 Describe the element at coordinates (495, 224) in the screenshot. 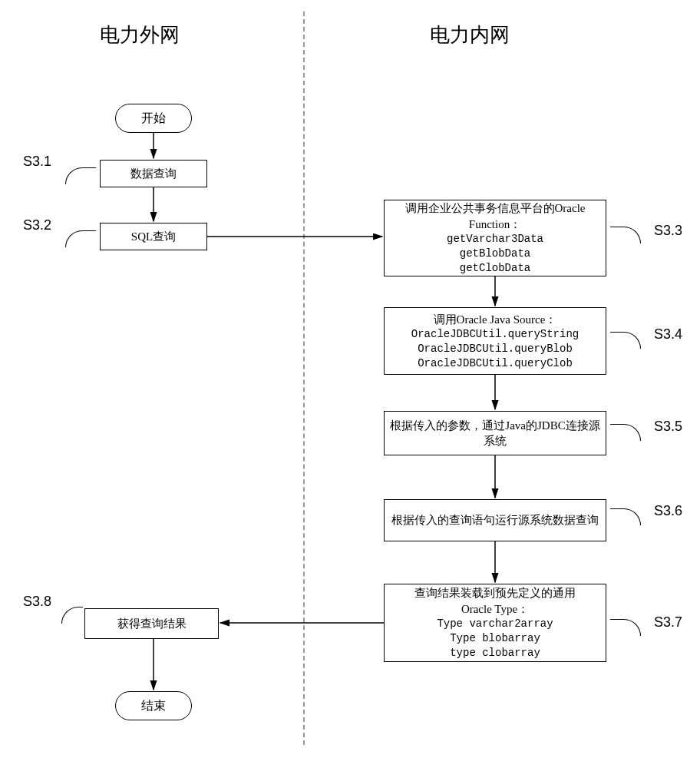

I see `s33-title2: Function：` at that location.